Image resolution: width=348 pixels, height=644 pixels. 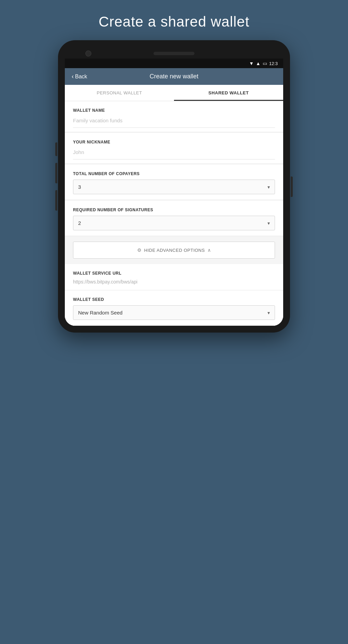 I want to click on camera-button, so click(x=56, y=200).